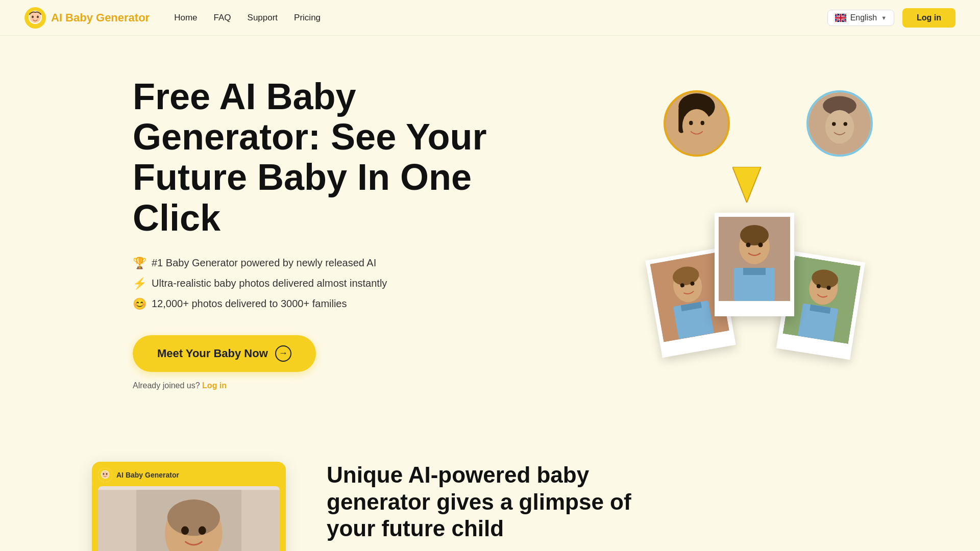 This screenshot has width=980, height=551. I want to click on down-arrow-icon, so click(747, 186).